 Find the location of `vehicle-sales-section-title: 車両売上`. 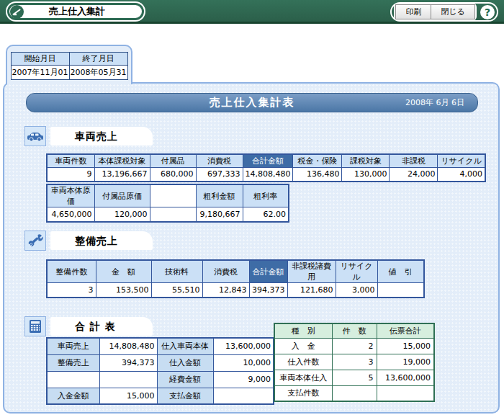

vehicle-sales-section-title: 車両売上 is located at coordinates (102, 136).